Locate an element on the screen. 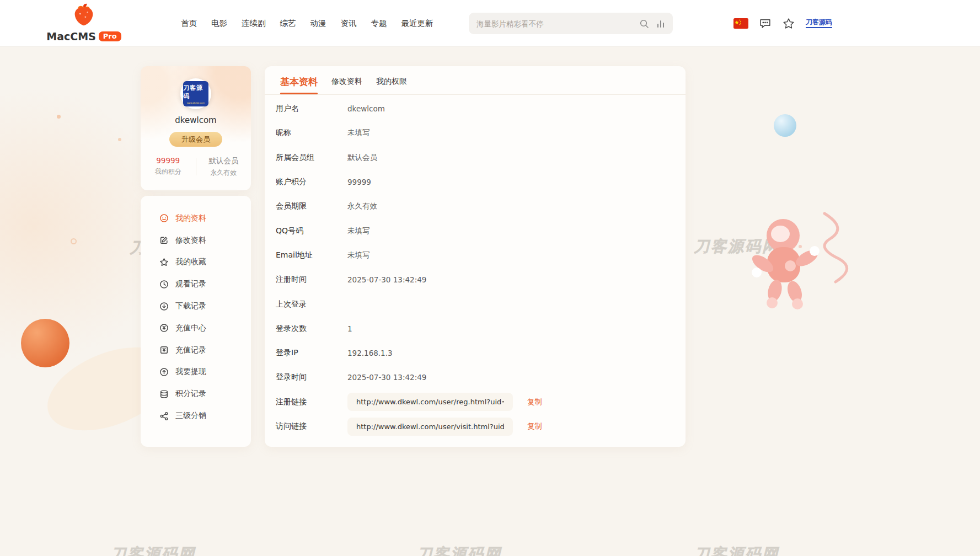 The image size is (980, 556). avatar: 刀客源码 www.dkewl.com is located at coordinates (196, 94).